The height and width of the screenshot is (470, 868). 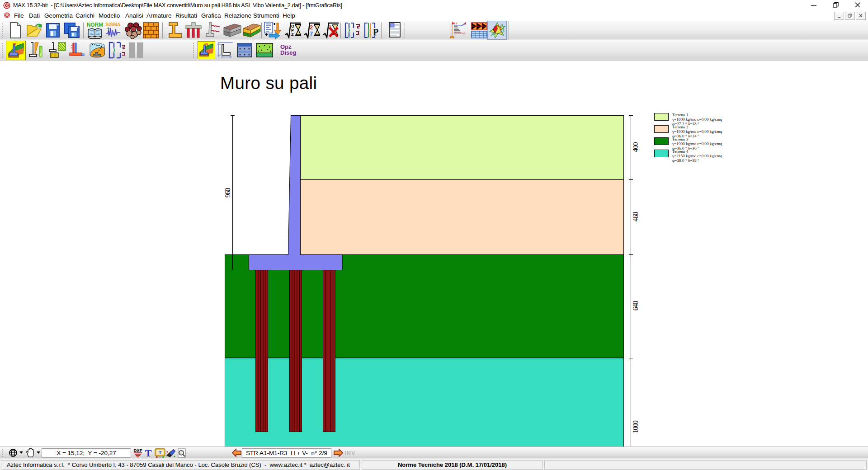 I want to click on svg-text: 1000, so click(x=636, y=427).